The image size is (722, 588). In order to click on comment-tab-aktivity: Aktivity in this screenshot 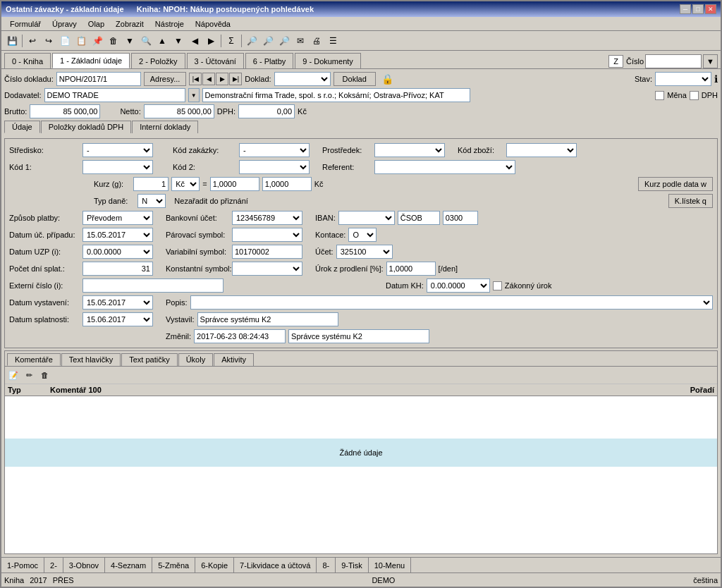, I will do `click(234, 360)`.